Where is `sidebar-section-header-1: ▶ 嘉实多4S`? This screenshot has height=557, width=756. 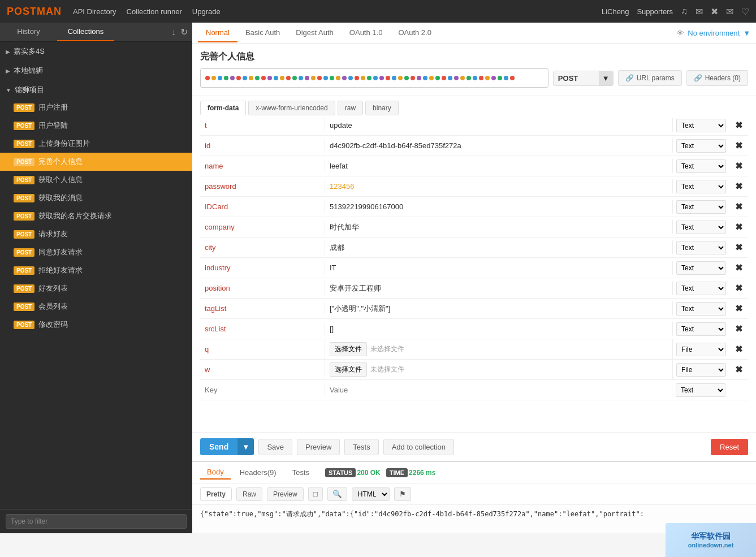 sidebar-section-header-1: ▶ 嘉实多4S is located at coordinates (96, 51).